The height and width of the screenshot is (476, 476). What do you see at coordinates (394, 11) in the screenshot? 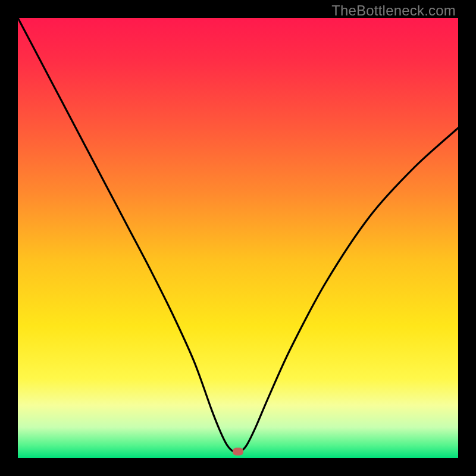
I see `watermark-text: TheBottleneck.com` at bounding box center [394, 11].